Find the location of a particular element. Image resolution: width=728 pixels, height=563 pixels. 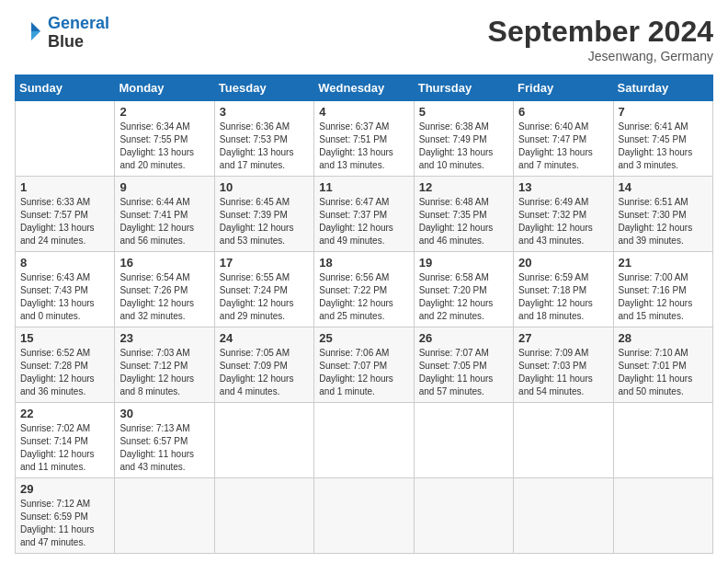

calendar-cell: 23 Sunrise: 7:03 AM Sunset: 7:12 PM Dayl… is located at coordinates (165, 365).